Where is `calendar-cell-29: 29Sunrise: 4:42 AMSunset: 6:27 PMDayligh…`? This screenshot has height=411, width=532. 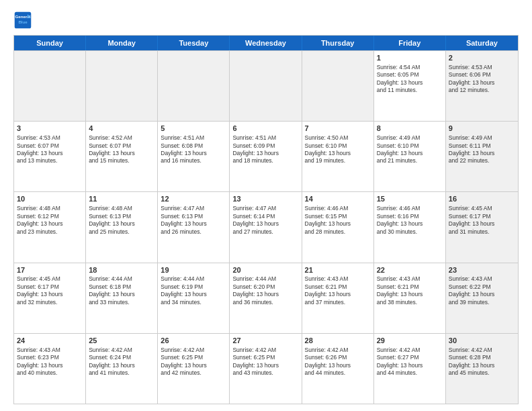
calendar-cell-29: 29Sunrise: 4:42 AMSunset: 6:27 PMDayligh… is located at coordinates (410, 369).